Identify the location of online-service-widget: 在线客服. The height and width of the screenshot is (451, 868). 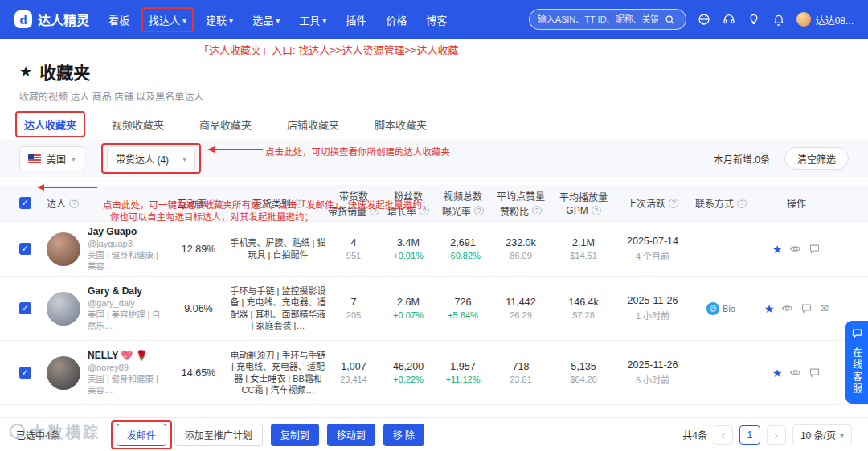
(857, 362).